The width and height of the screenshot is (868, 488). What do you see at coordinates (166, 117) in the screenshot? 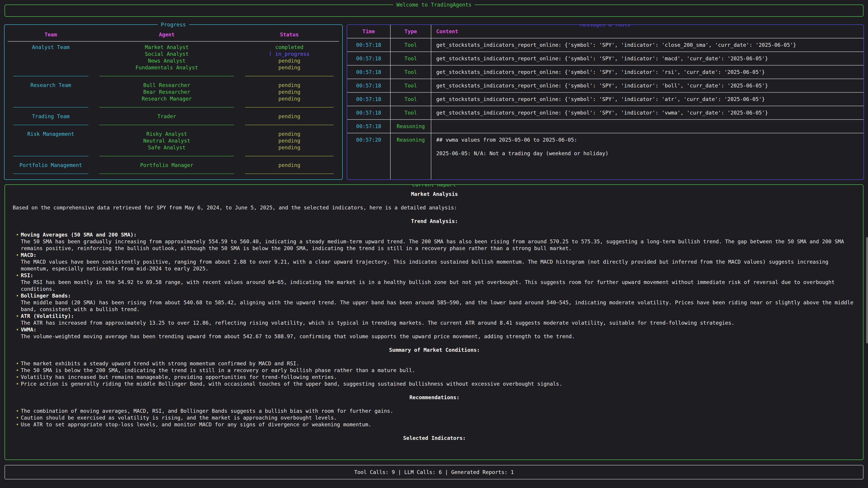
I see `agent-name: Trader` at bounding box center [166, 117].